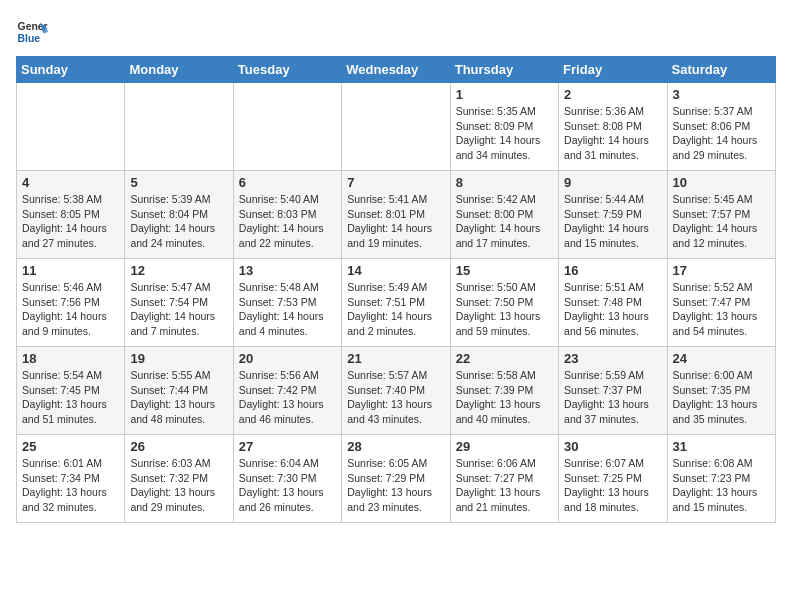 Image resolution: width=792 pixels, height=612 pixels. What do you see at coordinates (721, 215) in the screenshot?
I see `day-cell: 10Sunrise: 5:45 AM Sunset: 7:57 PM Dayli…` at bounding box center [721, 215].